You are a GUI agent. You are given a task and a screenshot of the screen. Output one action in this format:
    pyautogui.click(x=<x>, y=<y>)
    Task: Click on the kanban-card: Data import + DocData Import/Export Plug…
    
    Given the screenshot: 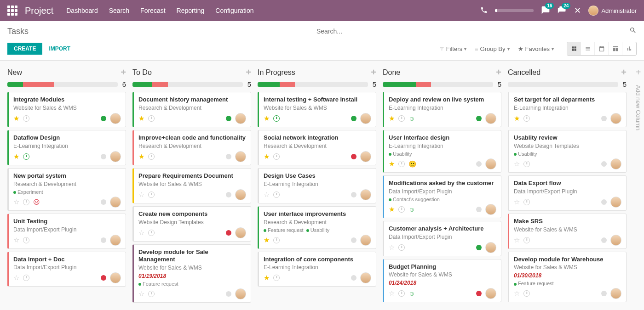 What is the action you would take?
    pyautogui.click(x=67, y=269)
    